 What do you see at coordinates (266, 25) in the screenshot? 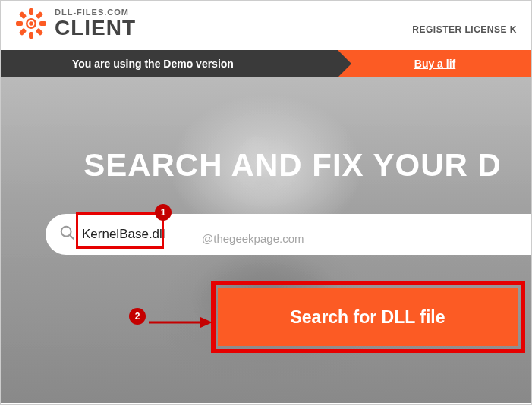
I see `app-header: DLL-FILES.COM CLIENT REGISTER LICENSE K` at bounding box center [266, 25].